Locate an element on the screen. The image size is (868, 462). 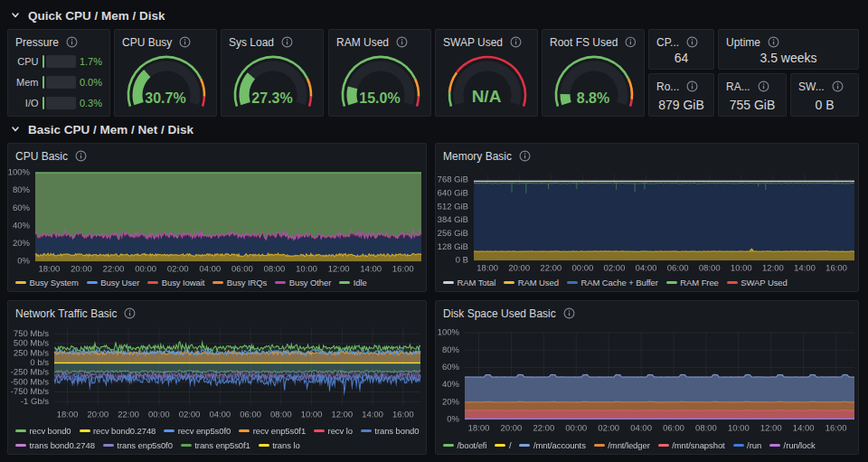
legend-item: Busy Other is located at coordinates (303, 282).